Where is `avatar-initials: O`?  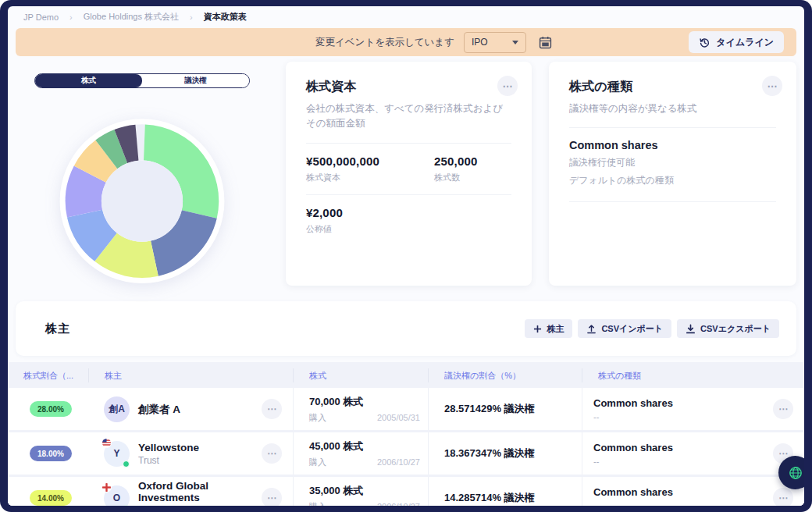
avatar-initials: O is located at coordinates (117, 498).